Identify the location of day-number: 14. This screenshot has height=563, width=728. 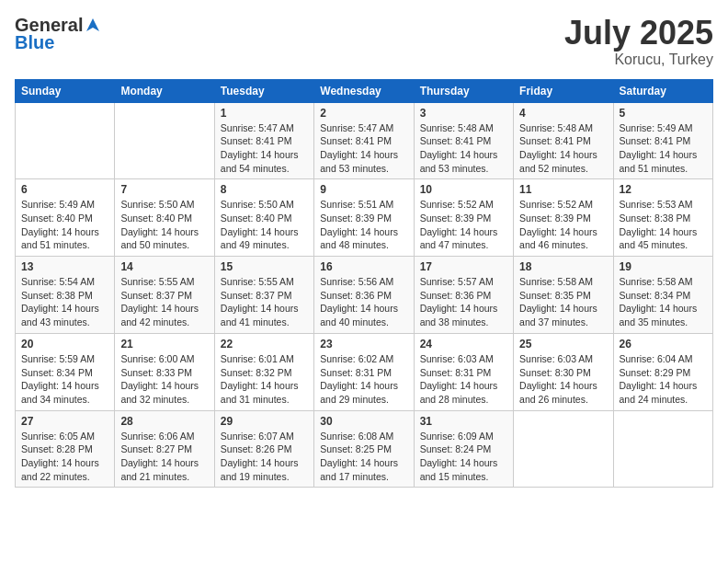
(164, 267).